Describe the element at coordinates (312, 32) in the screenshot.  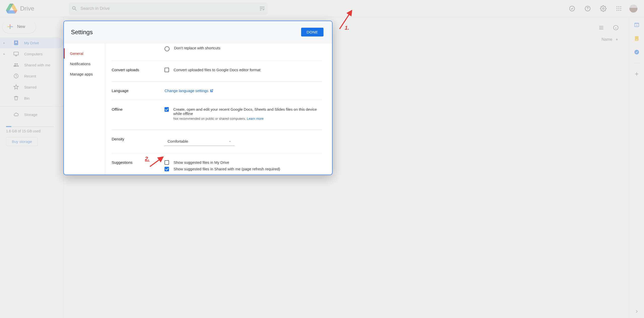
I see `done-button: DONE` at that location.